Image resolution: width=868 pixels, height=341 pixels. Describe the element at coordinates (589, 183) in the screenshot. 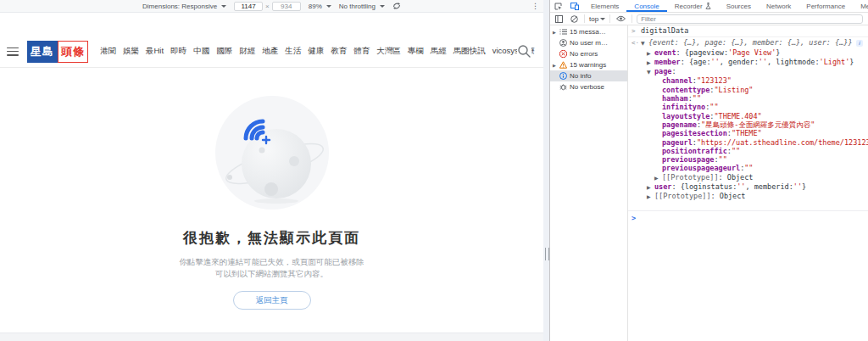

I see `console-sidebar: ▶15 messa…No user m…No errors▶15 warning…` at that location.